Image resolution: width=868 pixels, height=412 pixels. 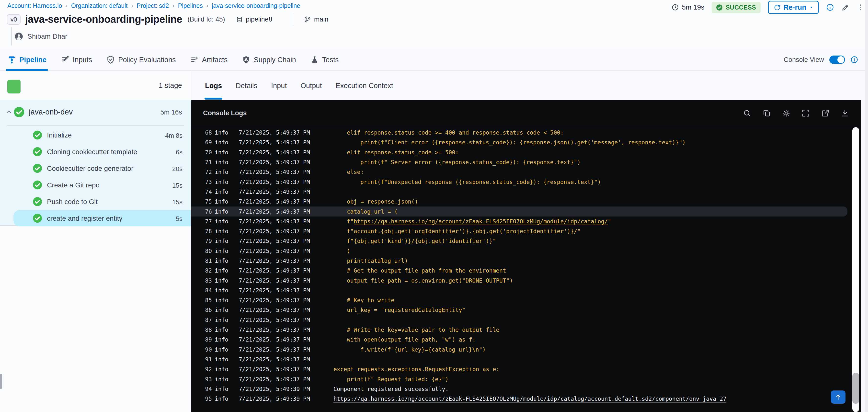 What do you see at coordinates (523, 399) in the screenshot?
I see `log-line: 95info7/21/2025, 5:49:39 PMhttps://qa.ha…` at bounding box center [523, 399].